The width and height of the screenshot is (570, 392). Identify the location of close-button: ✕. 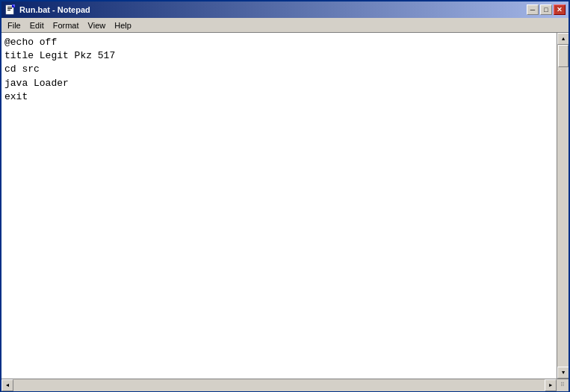
(560, 10).